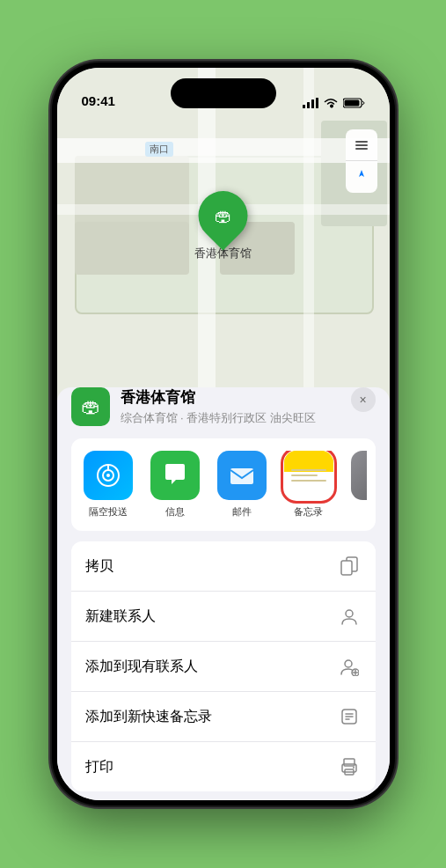 The image size is (446, 868). What do you see at coordinates (142, 667) in the screenshot?
I see `action-label-add-existing: 添加到现有联系人` at bounding box center [142, 667].